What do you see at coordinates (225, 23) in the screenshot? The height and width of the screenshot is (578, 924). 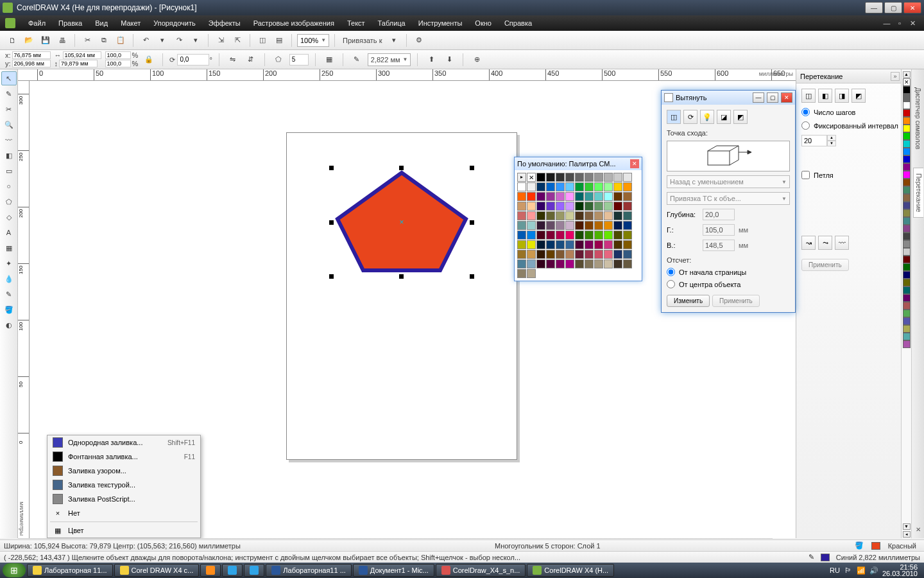 I see `menu-эффекты: Эффекты` at bounding box center [225, 23].